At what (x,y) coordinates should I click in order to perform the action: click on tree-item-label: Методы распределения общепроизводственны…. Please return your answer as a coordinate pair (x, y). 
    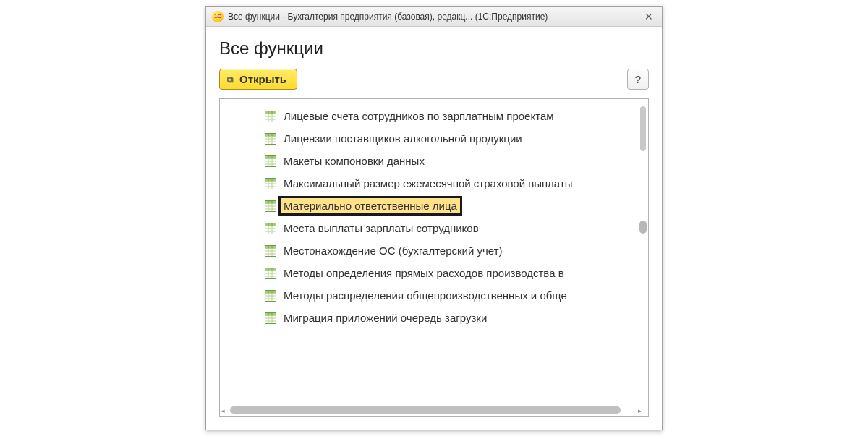
    Looking at the image, I should click on (425, 295).